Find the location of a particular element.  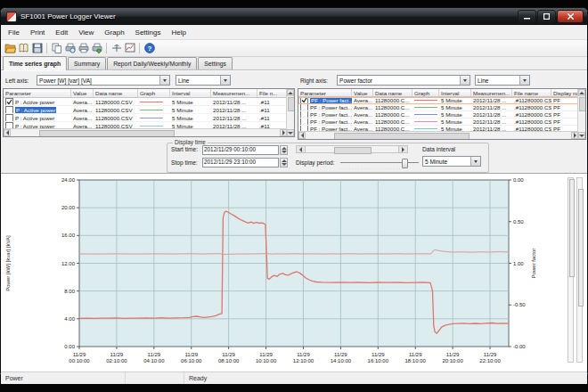

tab-time-series-graph: Time series graph is located at coordinates (35, 63).